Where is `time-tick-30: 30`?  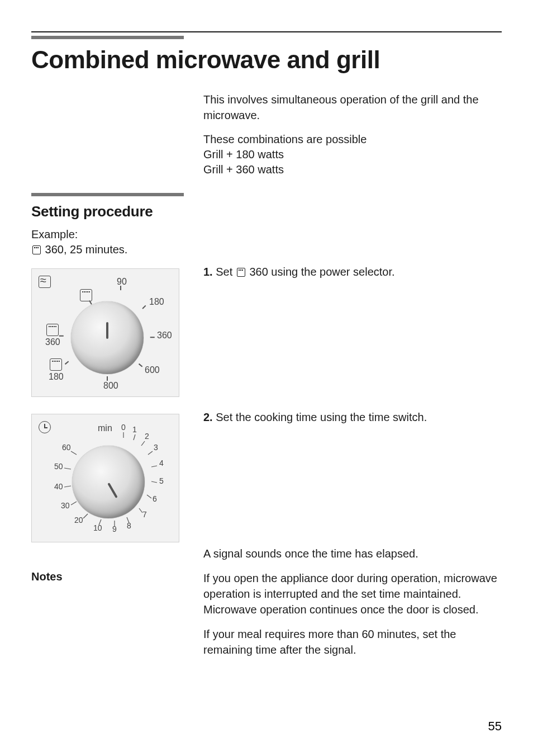
time-tick-30: 30 is located at coordinates (65, 505).